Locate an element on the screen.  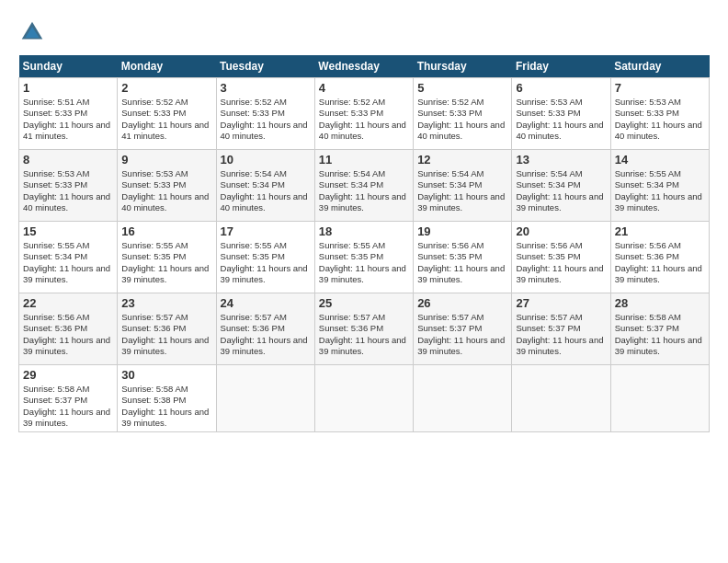
calendar-day-28: 28 Sunrise: 5:58 AM Sunset: 5:37 PM Dayl… is located at coordinates (660, 329).